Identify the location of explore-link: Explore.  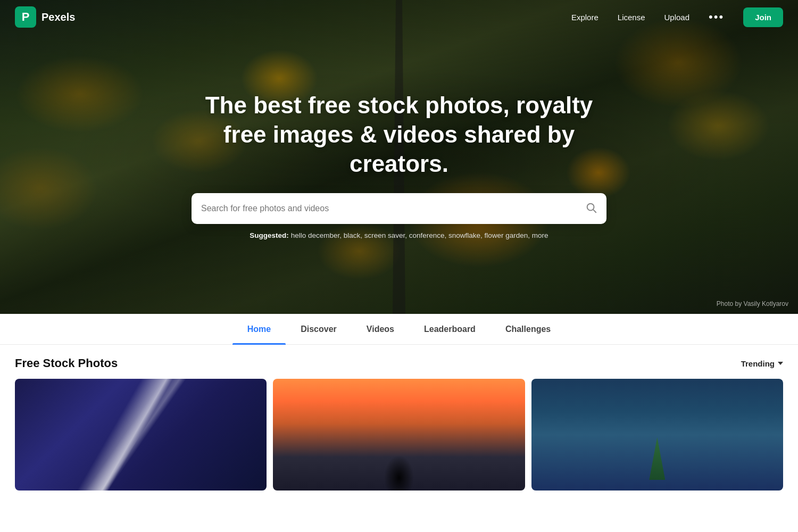
(585, 17).